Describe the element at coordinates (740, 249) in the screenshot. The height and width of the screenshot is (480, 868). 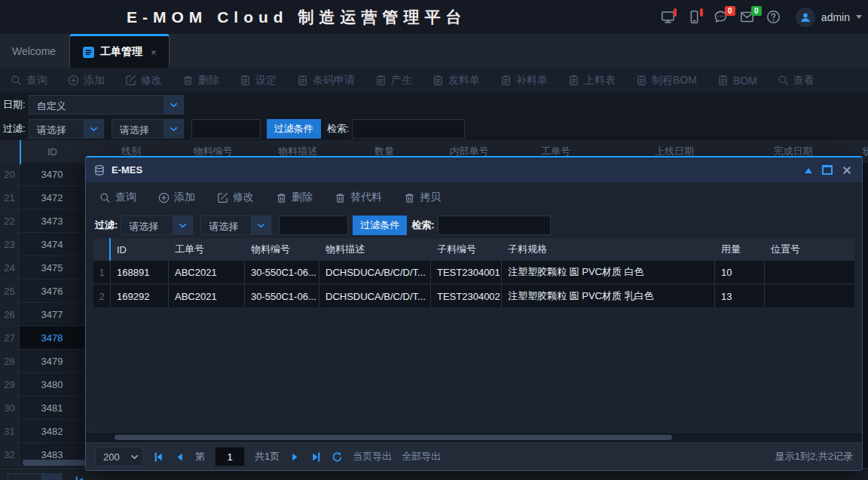
I see `header-usage-qty: 用量` at that location.